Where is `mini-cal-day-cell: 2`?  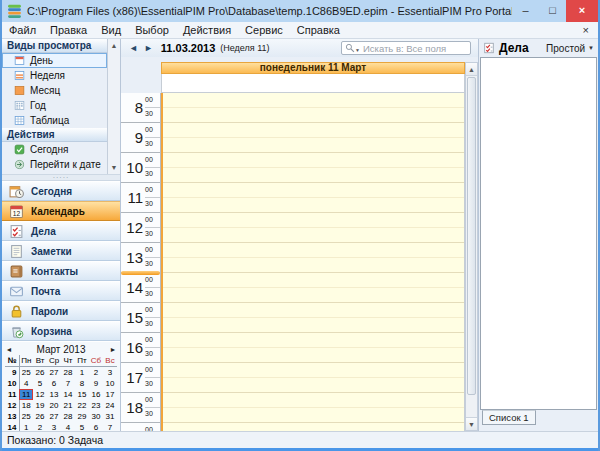 mini-cal-day-cell: 2 is located at coordinates (96, 373).